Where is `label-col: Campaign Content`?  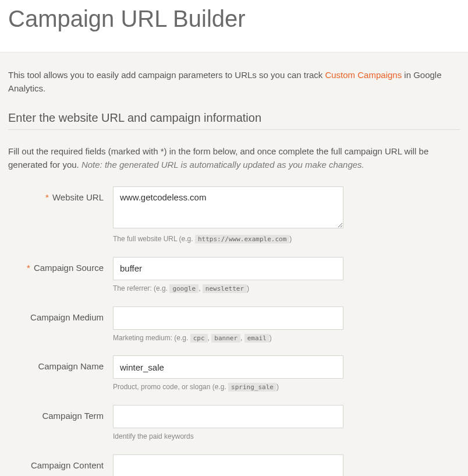 label-col: Campaign Content is located at coordinates (61, 465).